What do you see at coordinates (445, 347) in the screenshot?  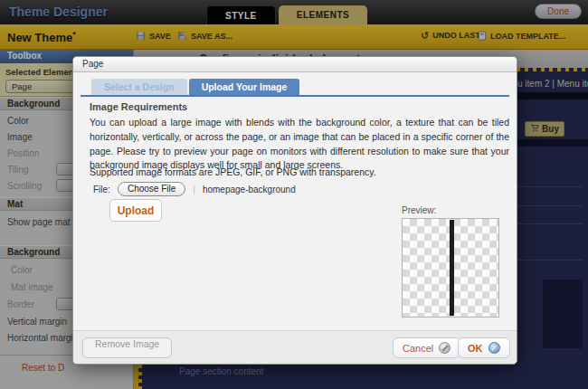 I see `gray-slash-sphere-icon` at bounding box center [445, 347].